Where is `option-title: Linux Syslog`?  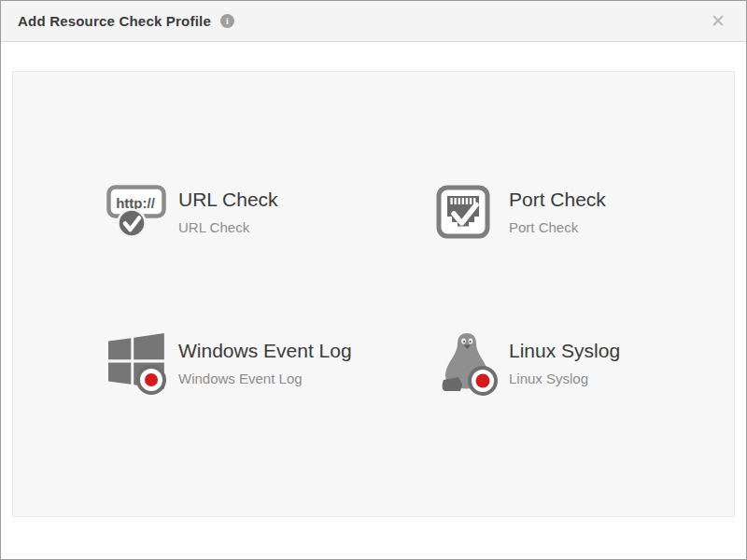
option-title: Linux Syslog is located at coordinates (564, 351).